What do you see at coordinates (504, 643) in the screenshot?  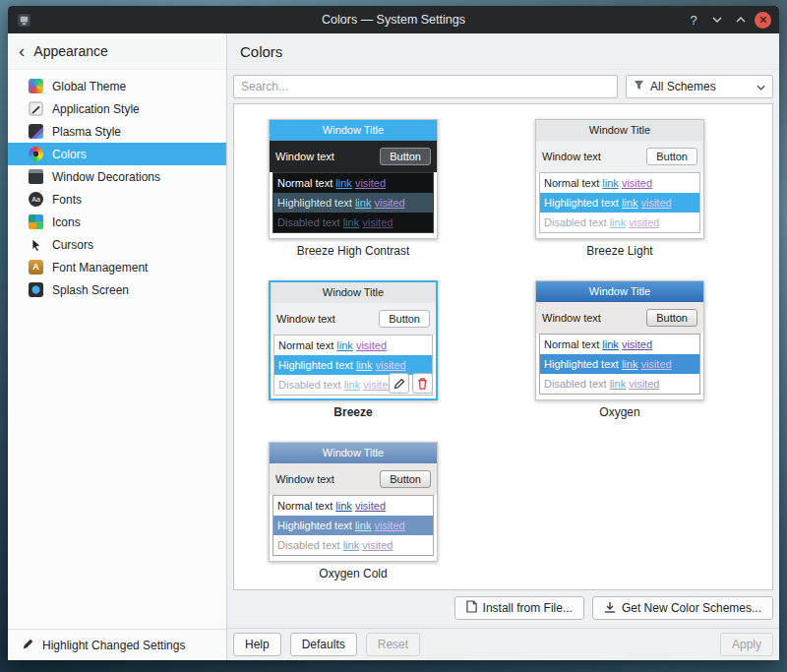 I see `dialog-button-bar: Help Defaults Reset Apply` at bounding box center [504, 643].